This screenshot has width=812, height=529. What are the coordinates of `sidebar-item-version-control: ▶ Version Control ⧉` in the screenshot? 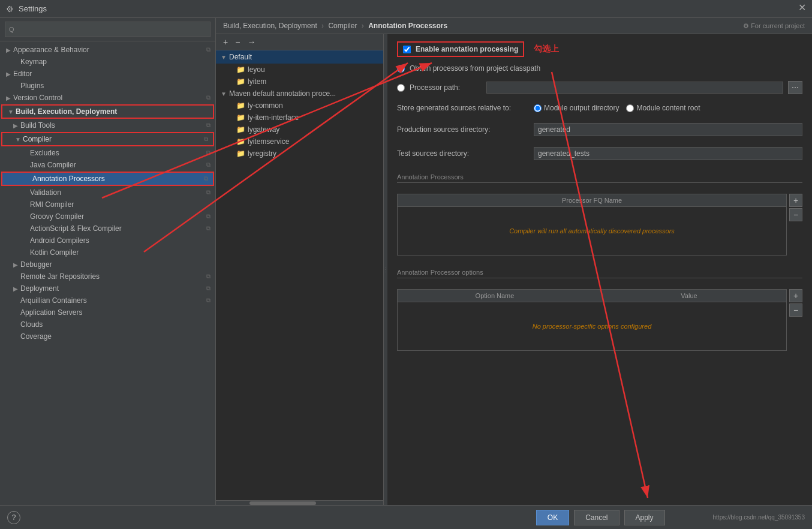 It's located at (108, 98).